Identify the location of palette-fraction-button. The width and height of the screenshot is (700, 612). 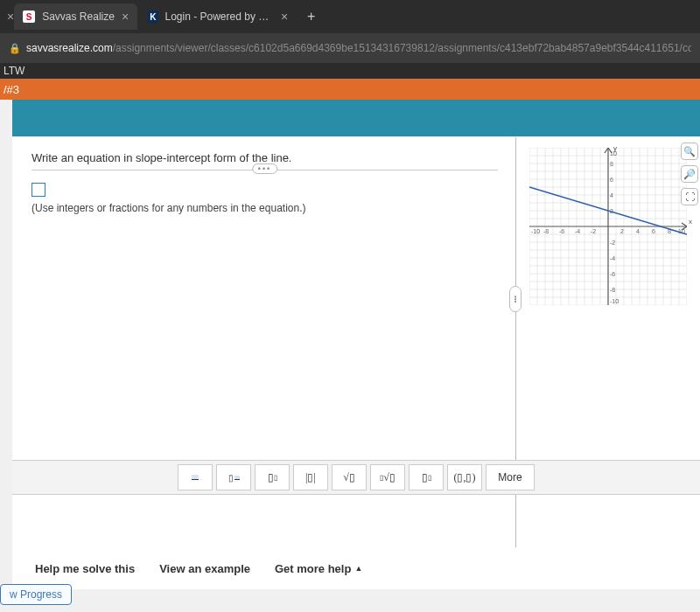
(195, 477).